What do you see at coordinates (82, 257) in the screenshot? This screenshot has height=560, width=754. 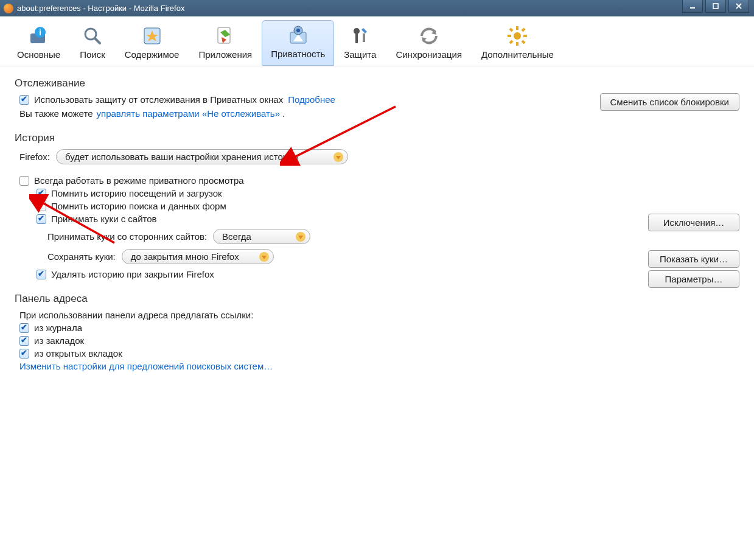 I see `keep-until-label: Сохранять куки:` at bounding box center [82, 257].